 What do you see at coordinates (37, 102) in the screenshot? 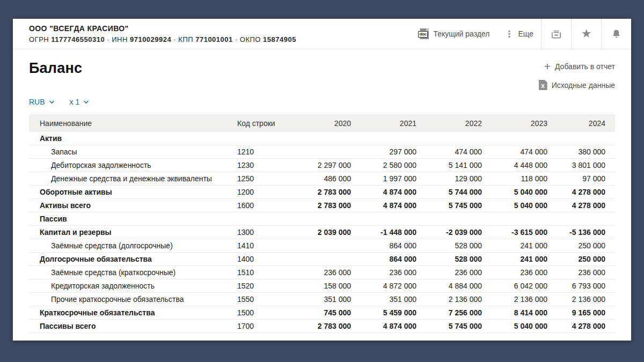
I see `currency-value: RUB` at bounding box center [37, 102].